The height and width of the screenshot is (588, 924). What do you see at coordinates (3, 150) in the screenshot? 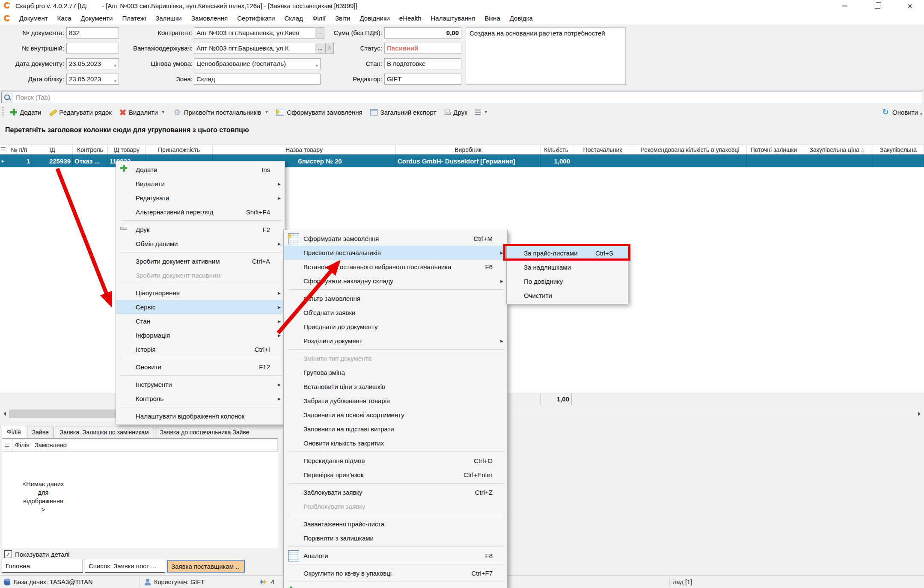
I see `grid-options-button` at bounding box center [3, 150].